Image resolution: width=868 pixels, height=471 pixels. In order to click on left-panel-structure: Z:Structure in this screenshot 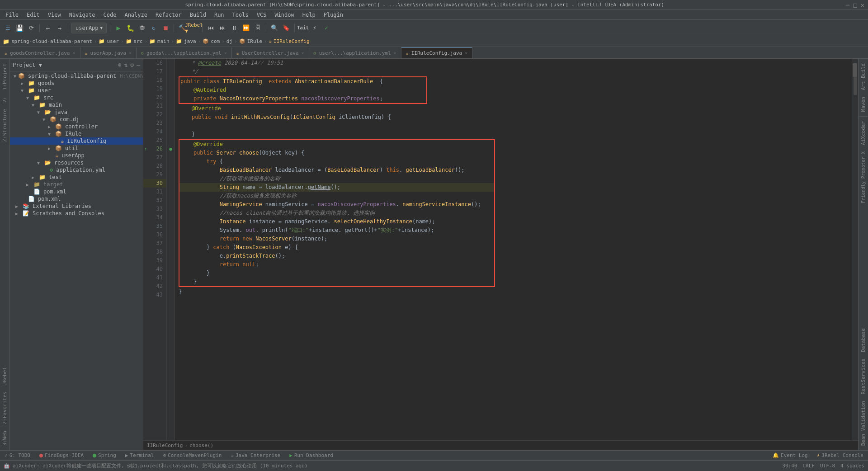, I will do `click(5, 126)`.